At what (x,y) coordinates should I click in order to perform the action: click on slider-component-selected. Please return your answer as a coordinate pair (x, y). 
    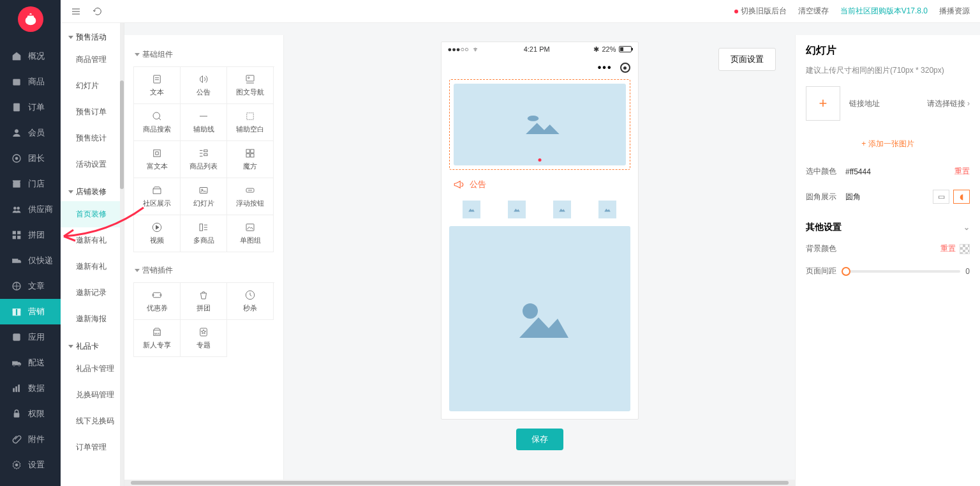
    Looking at the image, I should click on (540, 125).